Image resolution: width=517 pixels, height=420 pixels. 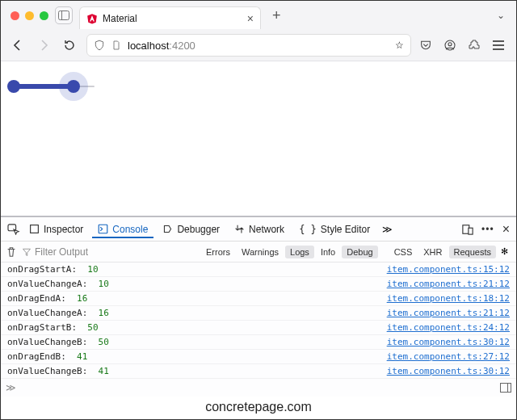 I want to click on console-icon, so click(x=103, y=229).